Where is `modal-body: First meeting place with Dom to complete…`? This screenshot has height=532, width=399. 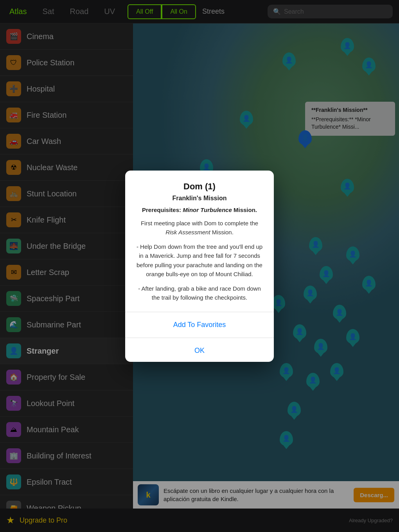 modal-body: First meeting place with Dom to complete… is located at coordinates (200, 261).